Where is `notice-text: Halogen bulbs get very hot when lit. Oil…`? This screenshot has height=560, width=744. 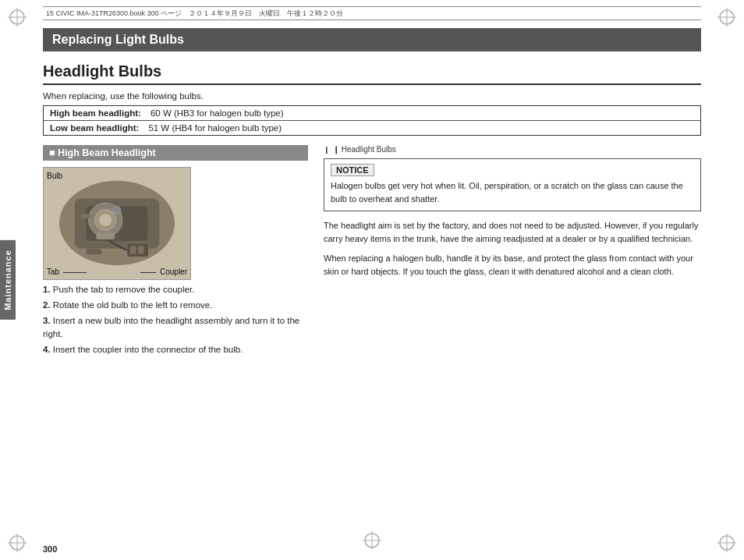 notice-text: Halogen bulbs get very hot when lit. Oil… is located at coordinates (512, 193).